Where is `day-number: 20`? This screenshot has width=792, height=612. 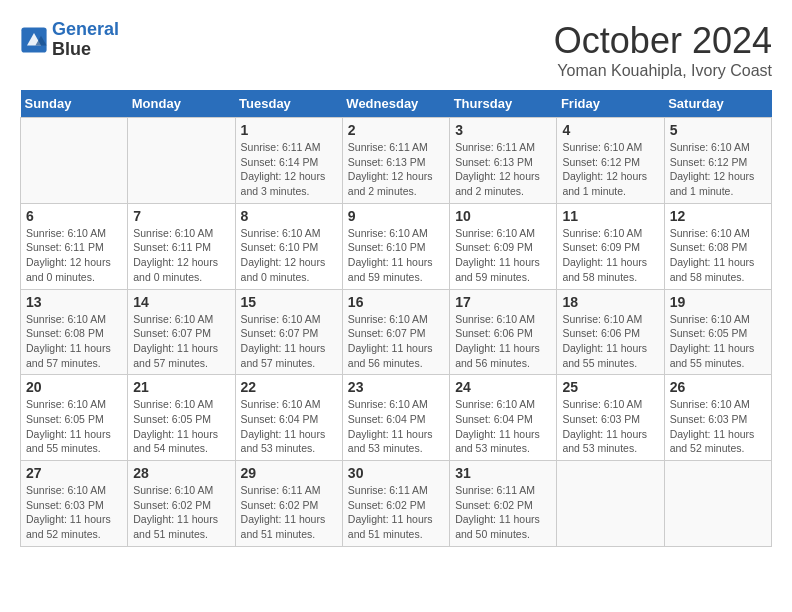
day-number: 20 is located at coordinates (74, 387).